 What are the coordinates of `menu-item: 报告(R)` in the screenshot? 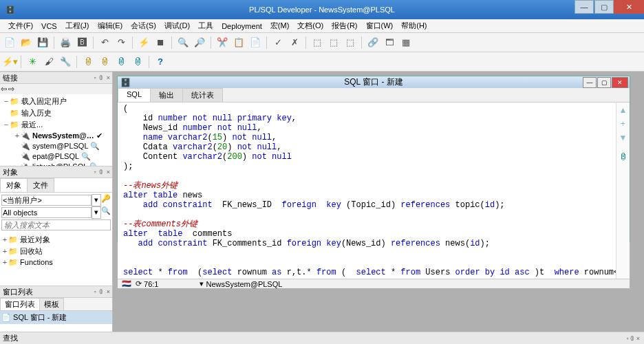 It's located at (344, 26).